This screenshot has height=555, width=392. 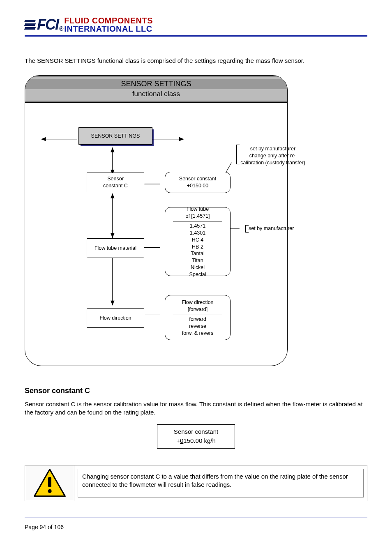 What do you see at coordinates (221, 483) in the screenshot?
I see `warning-text: Changing sensor constant C to a value th…` at bounding box center [221, 483].